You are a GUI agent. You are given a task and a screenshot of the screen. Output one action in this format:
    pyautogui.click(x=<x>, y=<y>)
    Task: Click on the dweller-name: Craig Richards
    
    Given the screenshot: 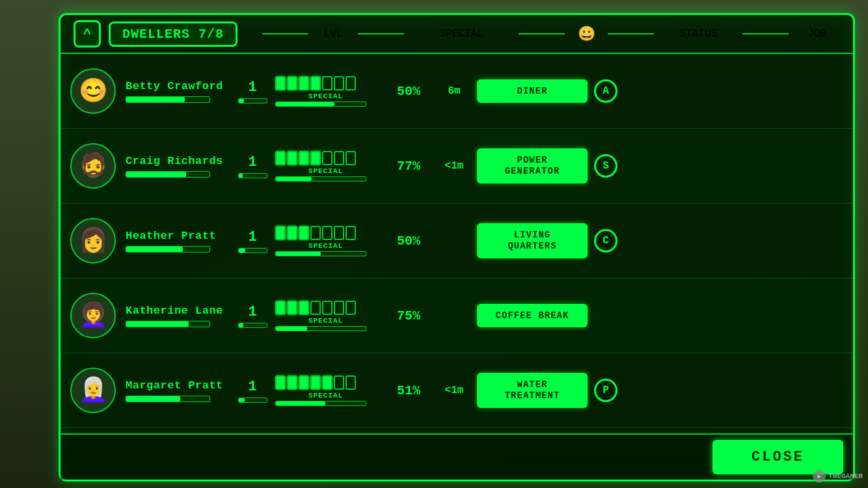 What is the action you would take?
    pyautogui.click(x=178, y=161)
    